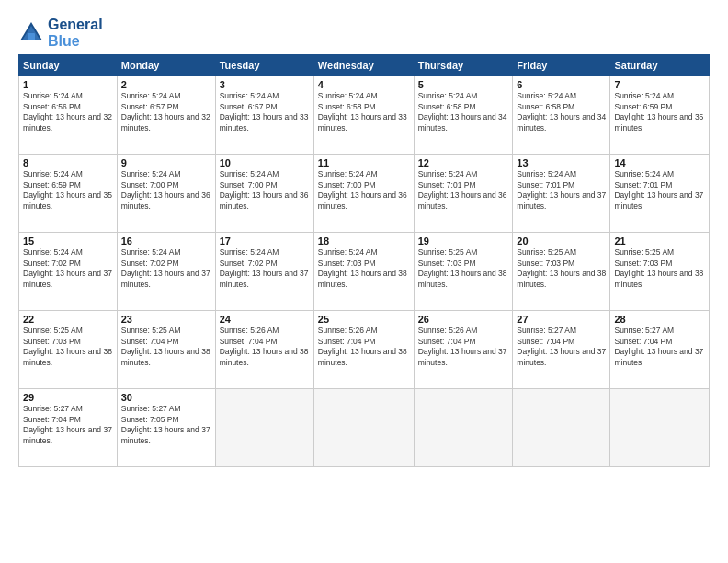 The image size is (728, 563). I want to click on calendar-cell: 16Sunrise: 5:24 AMSunset: 7:02 PMDayligh…, so click(165, 272).